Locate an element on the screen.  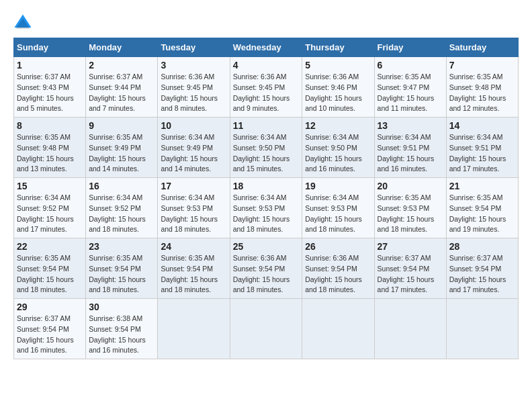
day-number: 17 is located at coordinates (193, 186).